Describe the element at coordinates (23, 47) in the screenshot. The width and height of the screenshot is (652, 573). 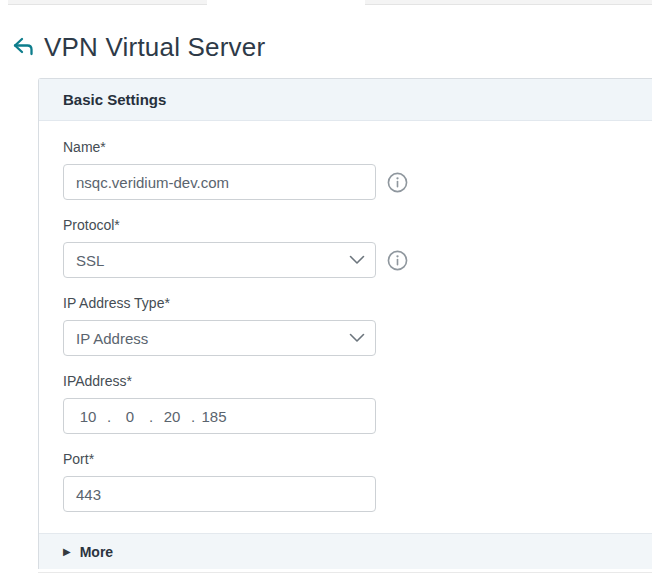
I see `back-arrow-icon` at that location.